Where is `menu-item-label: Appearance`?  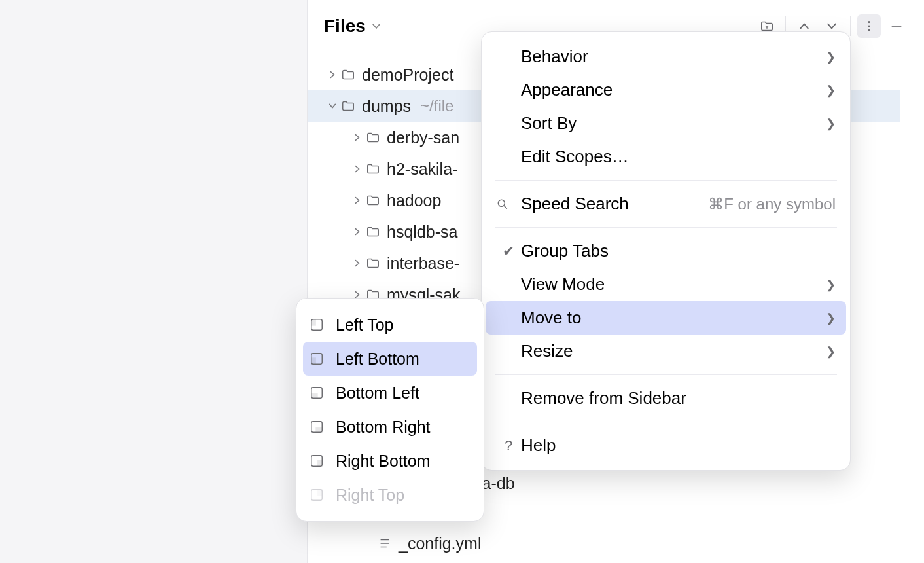 menu-item-label: Appearance is located at coordinates (673, 90).